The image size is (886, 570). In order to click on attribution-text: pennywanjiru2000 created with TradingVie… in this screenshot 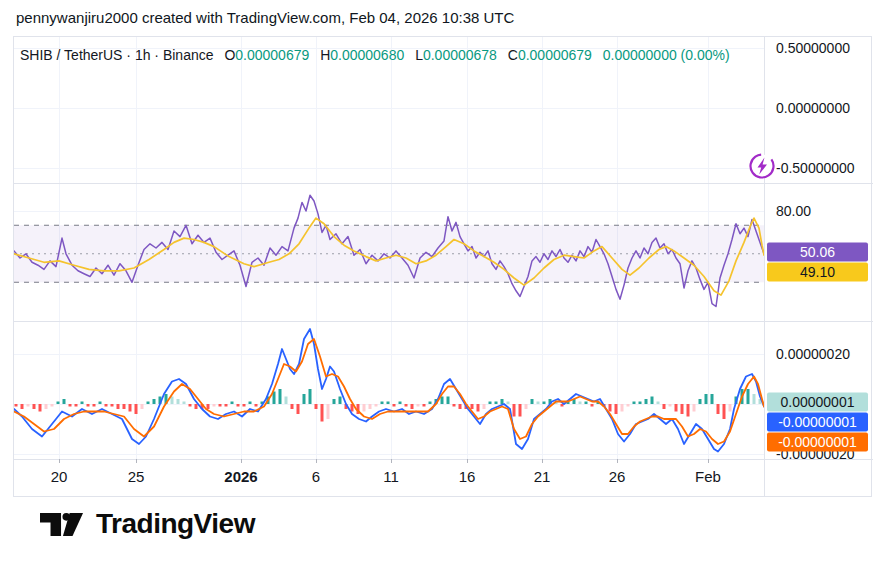, I will do `click(265, 18)`.